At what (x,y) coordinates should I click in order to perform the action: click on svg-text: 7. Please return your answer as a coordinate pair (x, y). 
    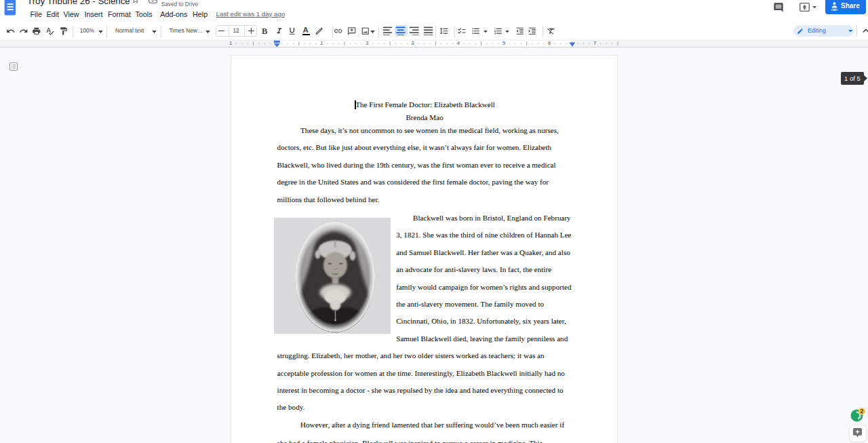
    Looking at the image, I should click on (595, 43).